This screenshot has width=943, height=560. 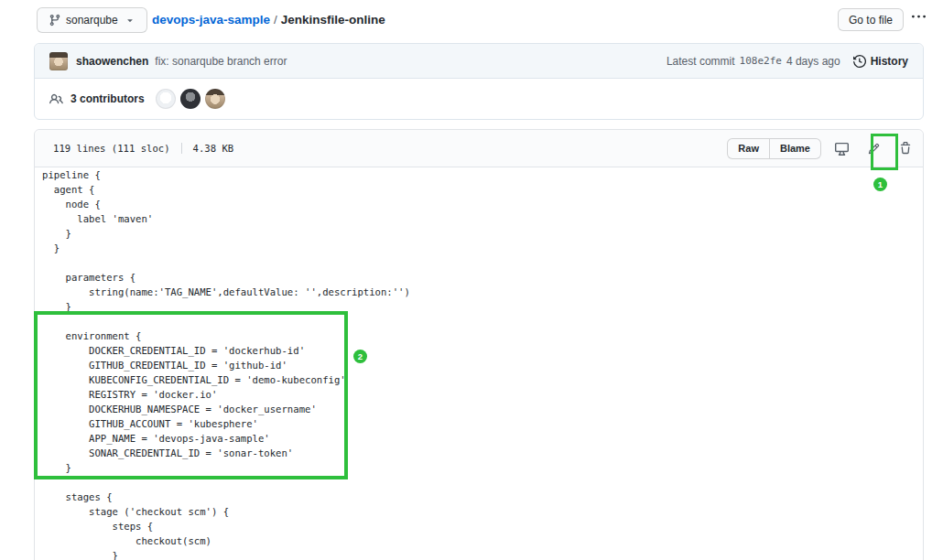 I want to click on raw-blame-button-group: Raw Blame, so click(x=775, y=148).